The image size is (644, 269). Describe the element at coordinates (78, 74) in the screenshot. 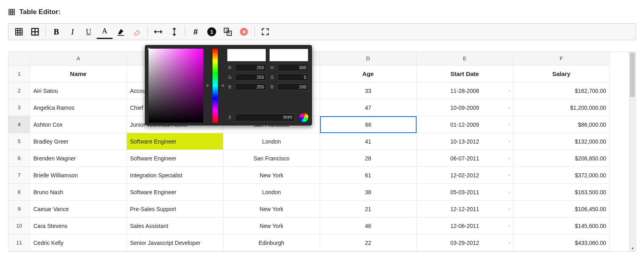

I see `table-header-cell: Name` at that location.